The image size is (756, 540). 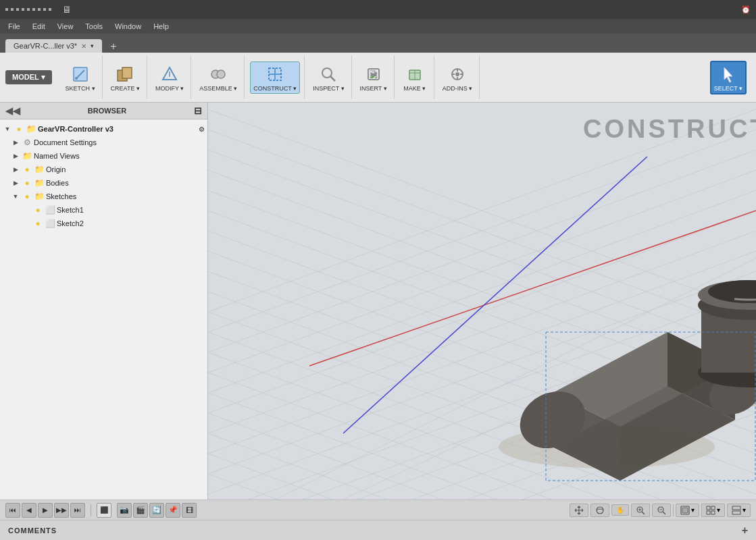 I want to click on record-button: ⬛, so click(x=104, y=510).